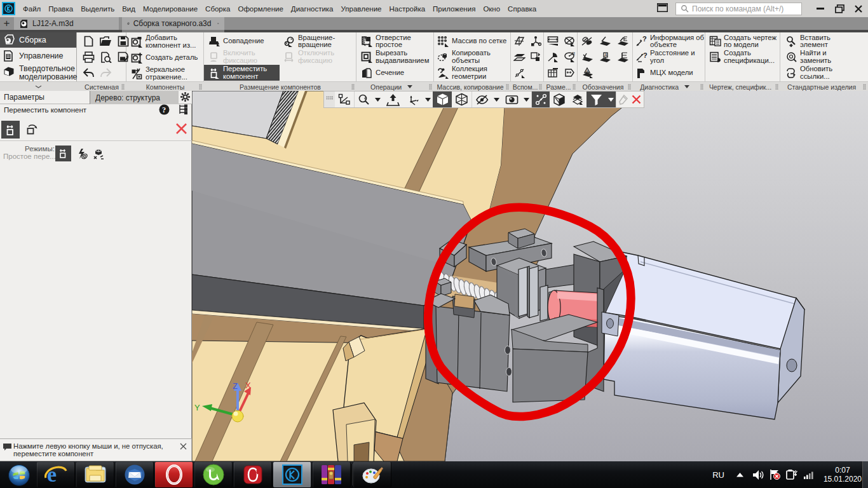  I want to click on svg-text: X, so click(248, 385).